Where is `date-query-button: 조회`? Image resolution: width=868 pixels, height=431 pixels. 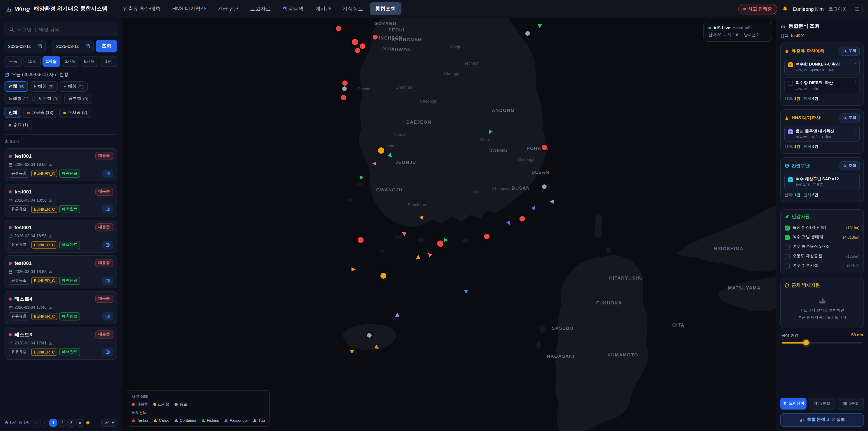
date-query-button: 조회 is located at coordinates (106, 46).